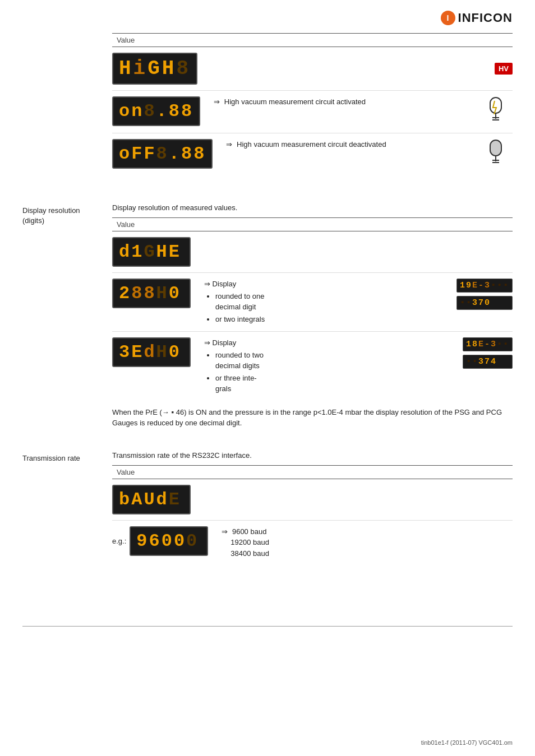 The height and width of the screenshot is (756, 535). Describe the element at coordinates (324, 302) in the screenshot. I see `desc-288h0: ⇒ Display rounded to onedecimal digit or…` at that location.